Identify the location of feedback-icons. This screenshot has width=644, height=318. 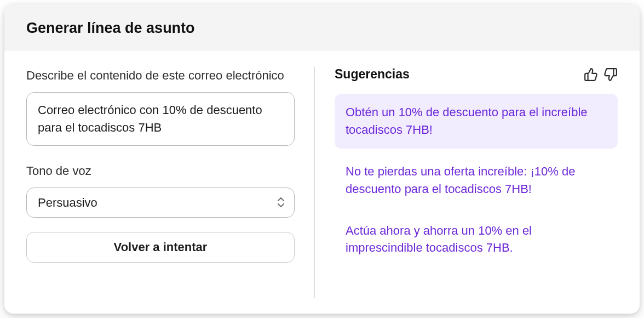
(601, 75).